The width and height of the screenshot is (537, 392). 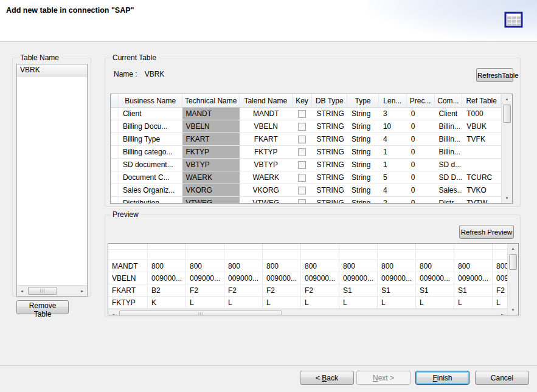 I want to click on cell-length: 1, so click(x=393, y=152).